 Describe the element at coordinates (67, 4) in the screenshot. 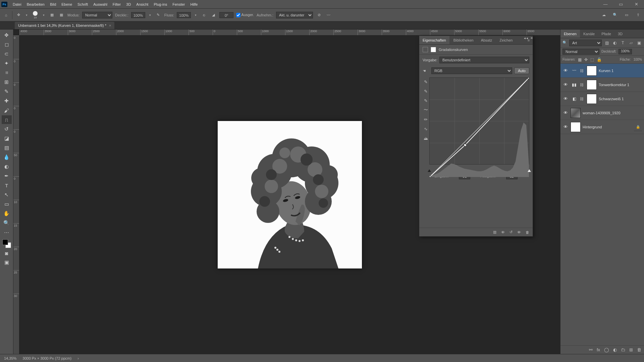

I see `menu-ebene: Ebene` at that location.